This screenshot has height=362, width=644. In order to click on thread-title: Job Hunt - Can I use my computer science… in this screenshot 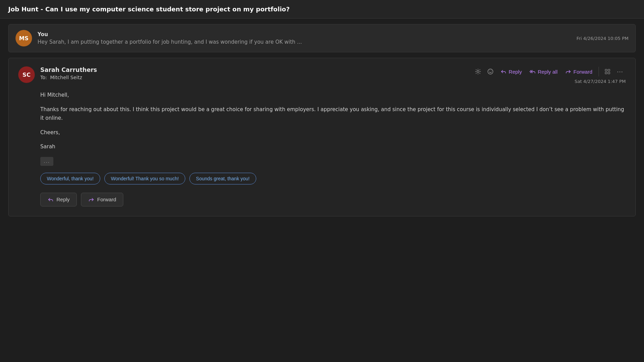, I will do `click(322, 9)`.